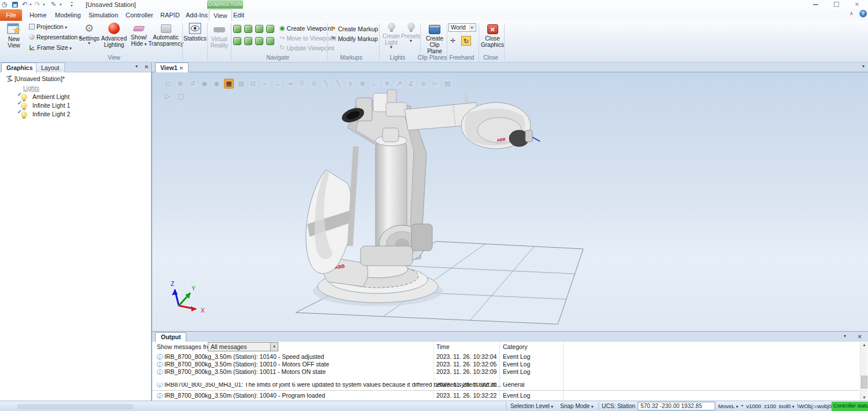 This screenshot has height=411, width=868. I want to click on coordinates-value: 570.32 -230.00 1932.85, so click(671, 406).